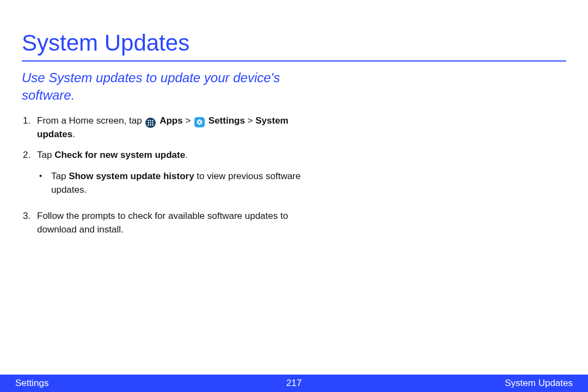 Image resolution: width=588 pixels, height=392 pixels. What do you see at coordinates (539, 383) in the screenshot?
I see `footer-topic: System Updates` at bounding box center [539, 383].